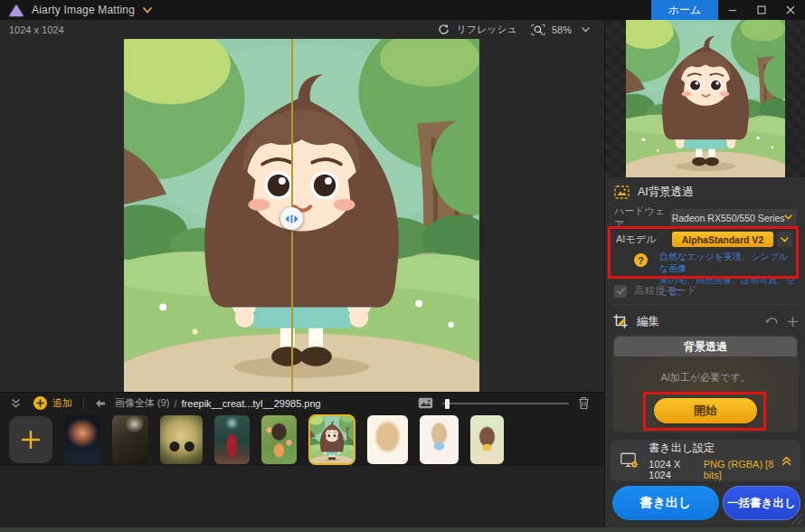 The height and width of the screenshot is (532, 805). Describe the element at coordinates (487, 29) in the screenshot. I see `refresh-label: リフレッシュ` at that location.